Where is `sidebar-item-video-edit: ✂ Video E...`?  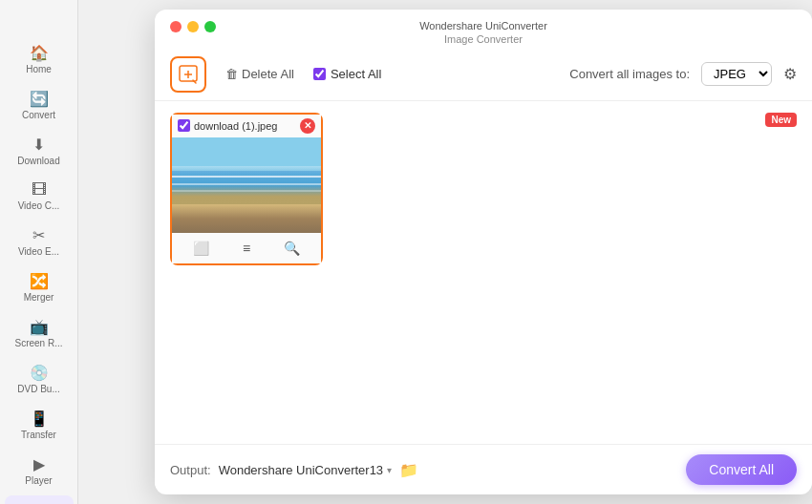 sidebar-item-video-edit: ✂ Video E... is located at coordinates (39, 242).